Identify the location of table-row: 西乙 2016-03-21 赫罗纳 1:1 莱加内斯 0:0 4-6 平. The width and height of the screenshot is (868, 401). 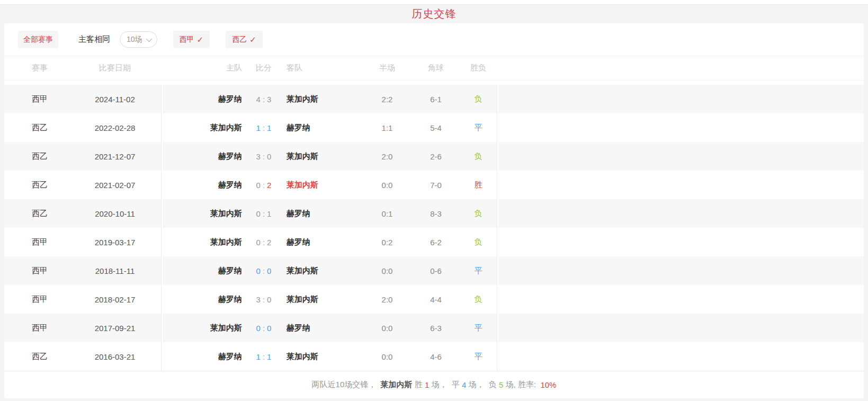
(434, 357).